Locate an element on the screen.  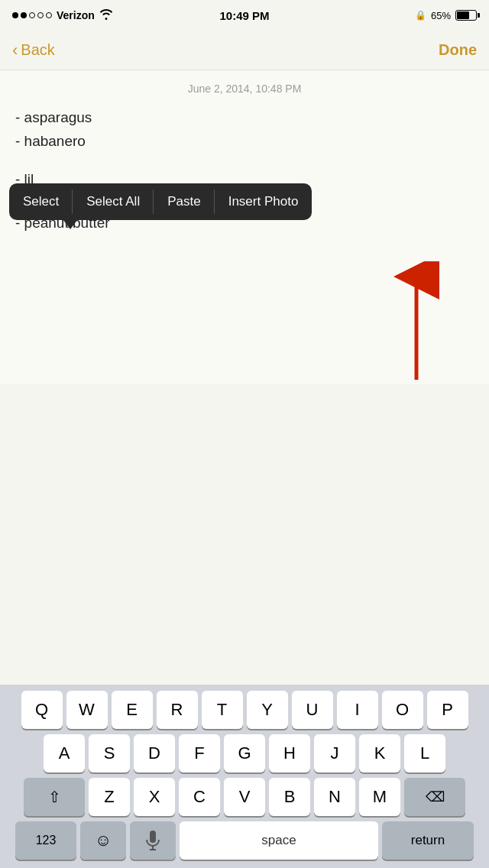
nav-bar: ‹ Back Done is located at coordinates (244, 50).